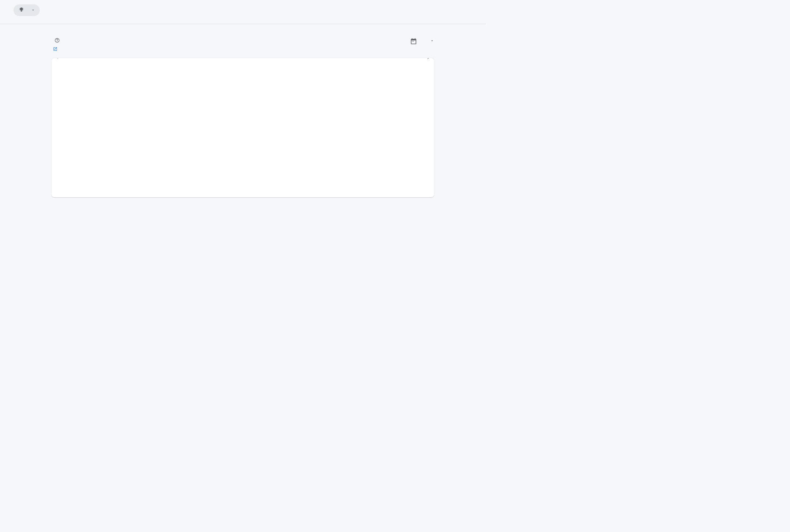 Image resolution: width=790 pixels, height=532 pixels. I want to click on usage-subtitle, so click(56, 48).